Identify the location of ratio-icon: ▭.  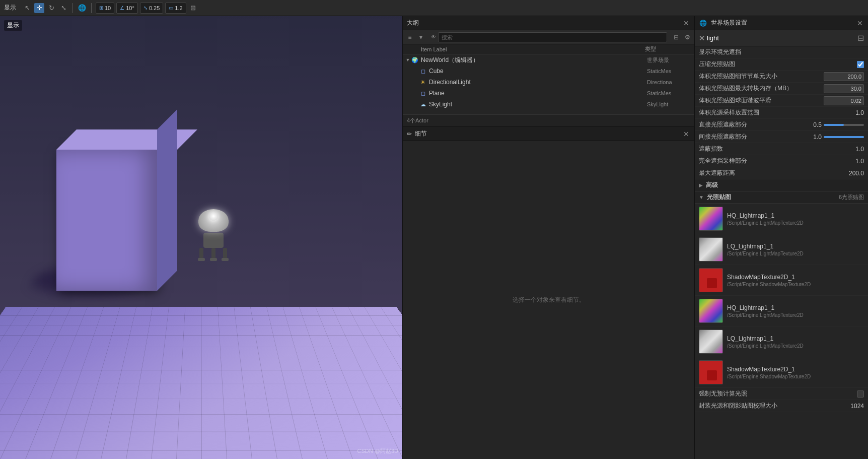
(171, 8).